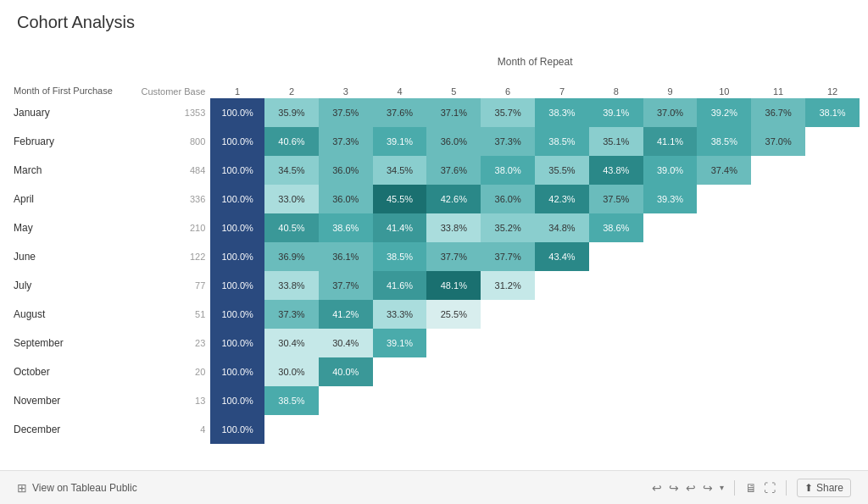  What do you see at coordinates (770, 488) in the screenshot?
I see `fullscreen-icon: ⛶` at bounding box center [770, 488].